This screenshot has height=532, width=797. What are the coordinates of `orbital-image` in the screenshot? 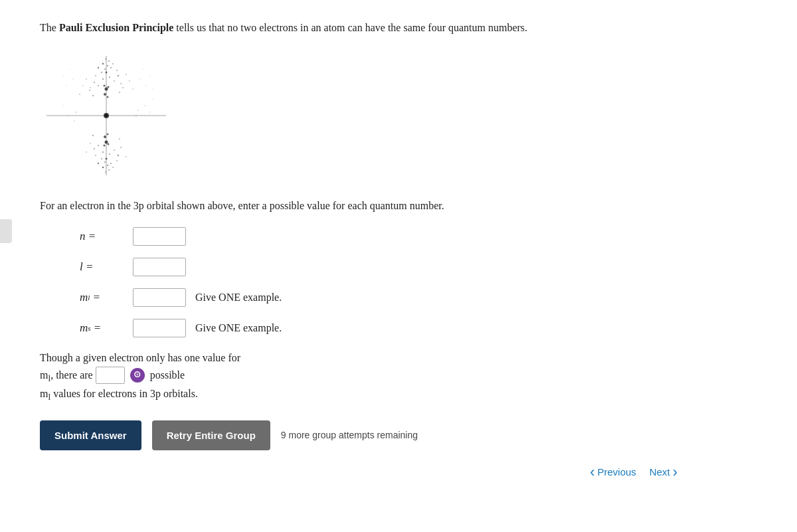 It's located at (106, 116).